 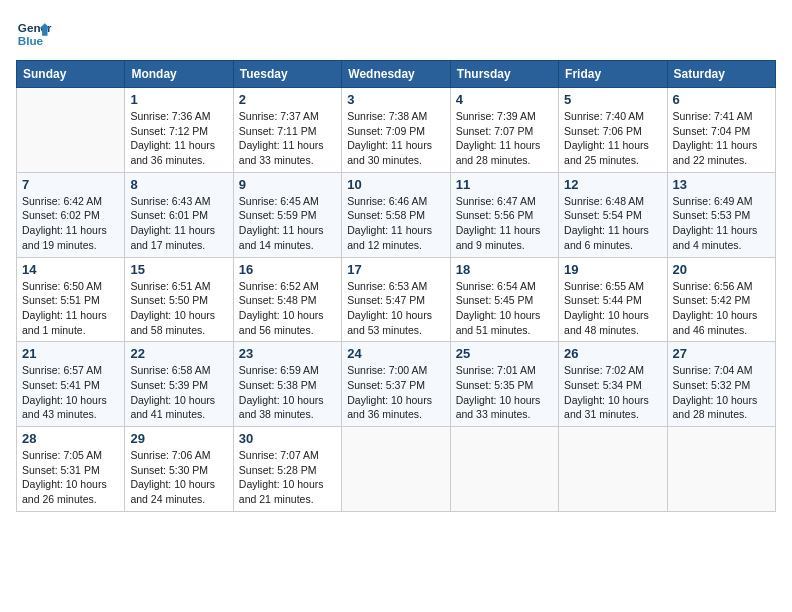 What do you see at coordinates (70, 308) in the screenshot?
I see `cell-content: Sunrise: 6:50 AM Sunset: 5:51 PM Dayligh…` at bounding box center [70, 308].